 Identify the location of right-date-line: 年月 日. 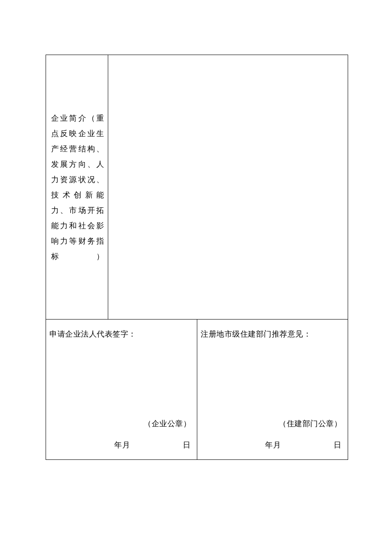
(303, 445).